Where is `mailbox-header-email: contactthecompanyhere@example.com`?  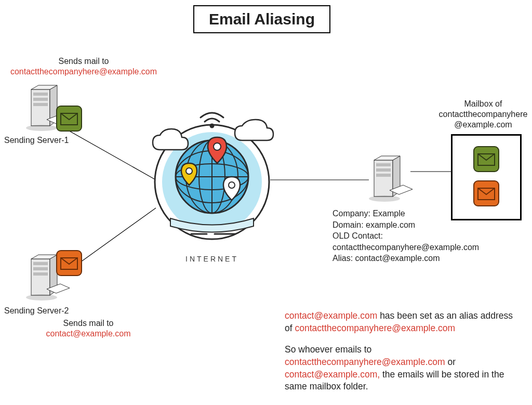 mailbox-header-email: contactthecompanyhere@example.com is located at coordinates (483, 120).